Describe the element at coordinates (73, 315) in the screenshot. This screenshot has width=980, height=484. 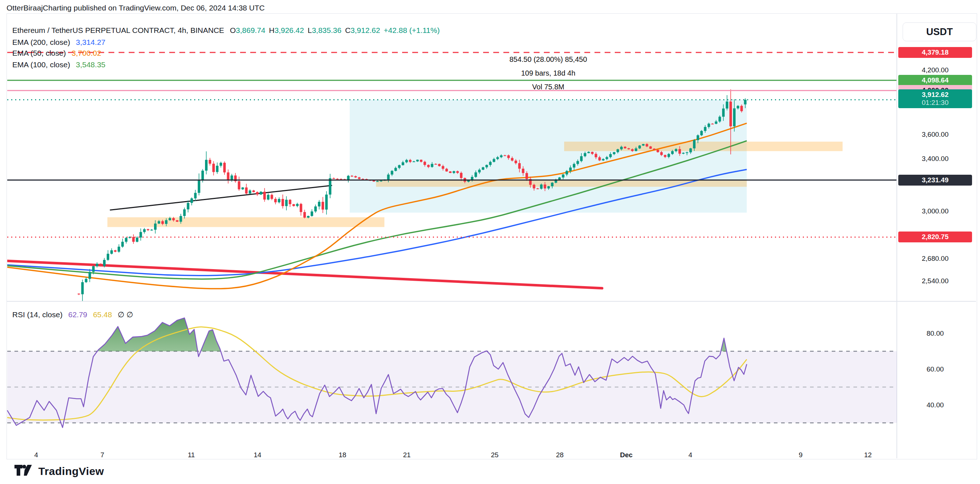
I see `rsi-legend: RSI (14, close) 62.79 65.48 ∅ ∅` at that location.